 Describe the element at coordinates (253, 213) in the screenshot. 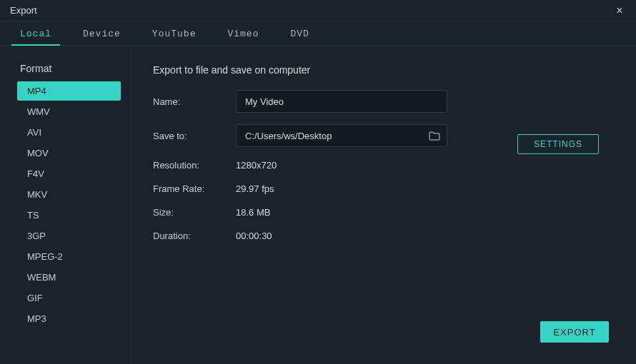

I see `size-value: 18.6 MB` at that location.